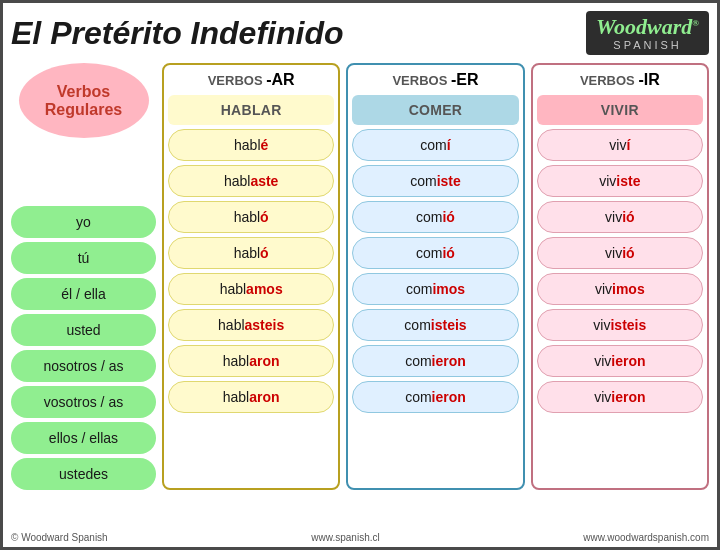 This screenshot has height=550, width=720. I want to click on footer-right: www.woodwardspanish.com, so click(646, 538).